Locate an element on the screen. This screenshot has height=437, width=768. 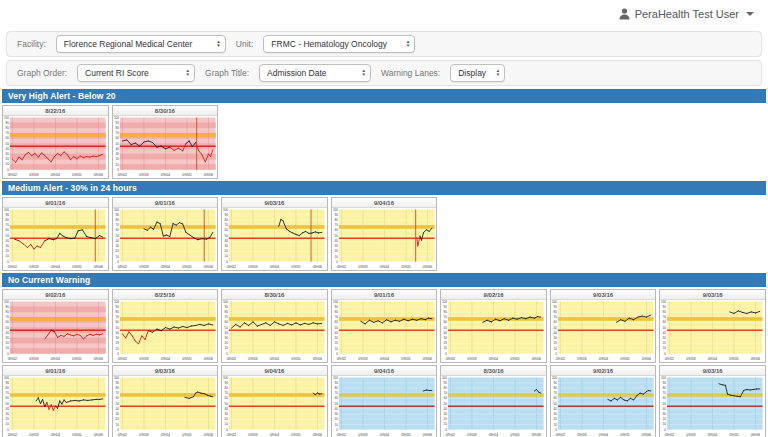
svg-text: 40 is located at coordinates (117, 333).